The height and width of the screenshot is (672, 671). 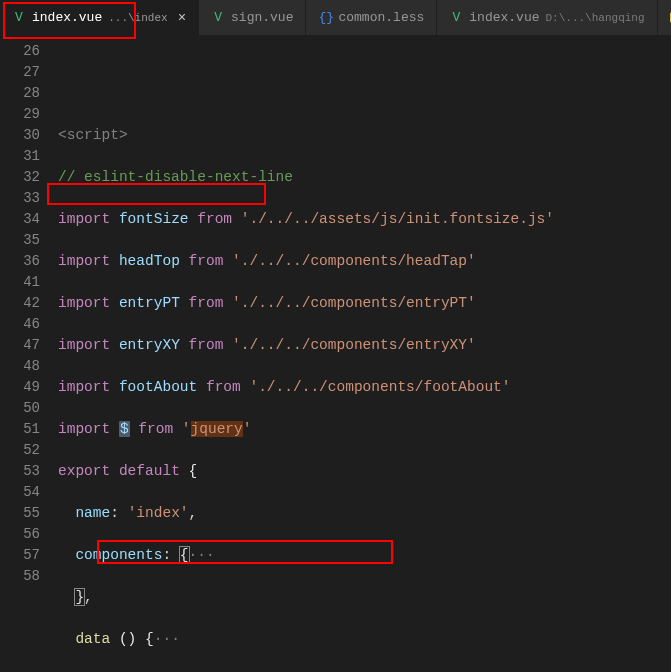 What do you see at coordinates (20, 156) in the screenshot?
I see `line-number: 31` at bounding box center [20, 156].